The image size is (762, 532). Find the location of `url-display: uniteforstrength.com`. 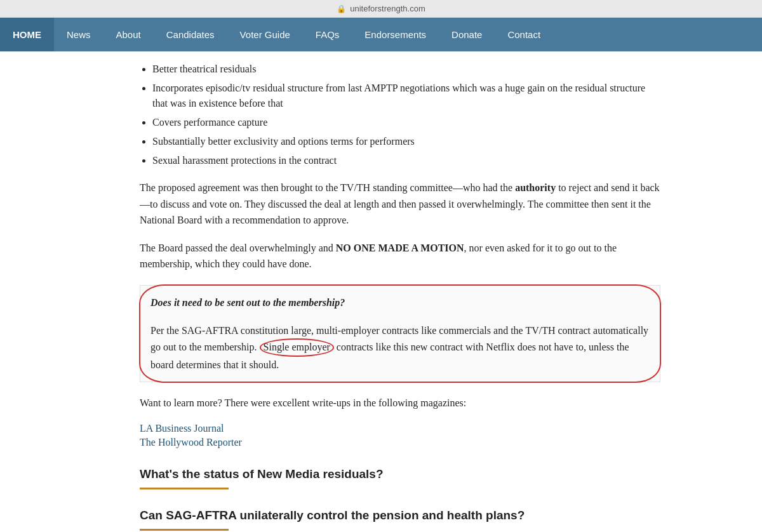

url-display: uniteforstrength.com is located at coordinates (387, 9).